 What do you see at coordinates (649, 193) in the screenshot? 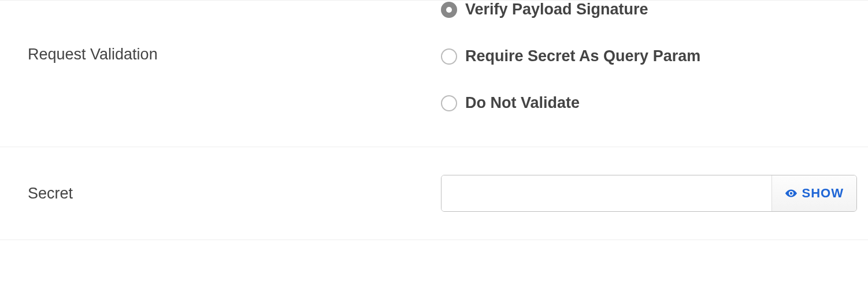
I see `secret-field-group: SHOW` at bounding box center [649, 193].